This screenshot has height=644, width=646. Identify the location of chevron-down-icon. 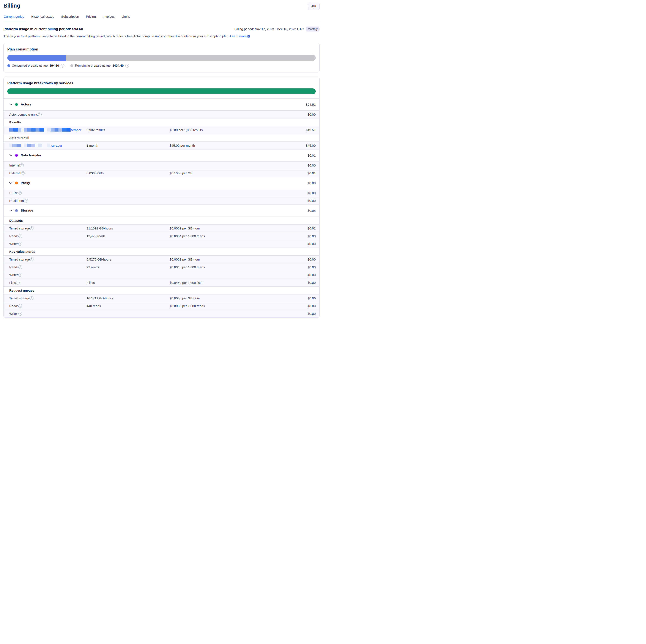
(11, 211).